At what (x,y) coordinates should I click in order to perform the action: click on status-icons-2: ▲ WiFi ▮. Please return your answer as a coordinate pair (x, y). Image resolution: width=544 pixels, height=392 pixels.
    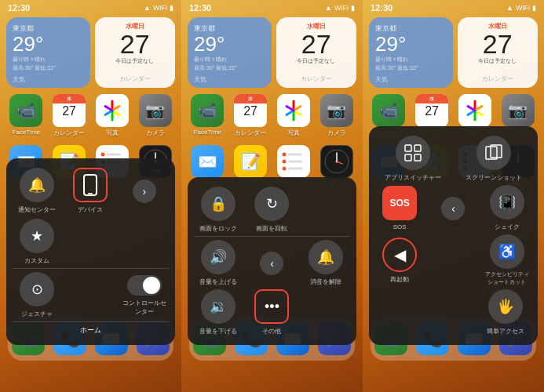
    Looking at the image, I should click on (340, 8).